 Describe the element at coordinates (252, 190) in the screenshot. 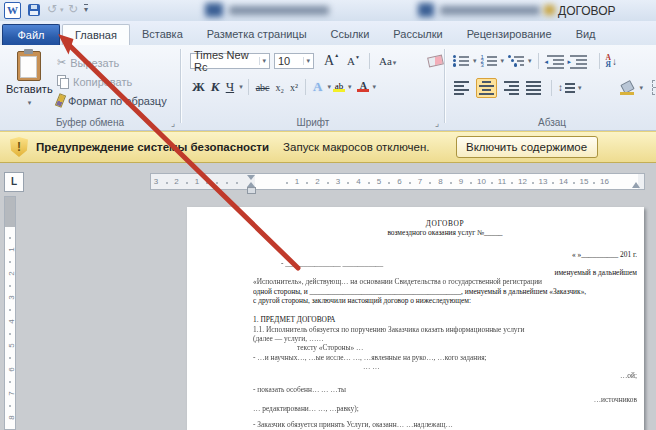

I see `left-indent-marker` at that location.